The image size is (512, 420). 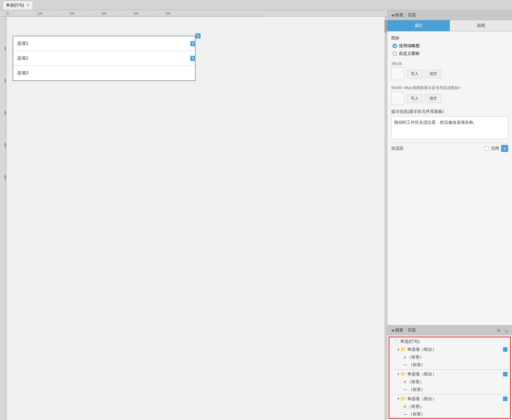 I want to click on row-1-text: 选项1, so click(x=23, y=44).